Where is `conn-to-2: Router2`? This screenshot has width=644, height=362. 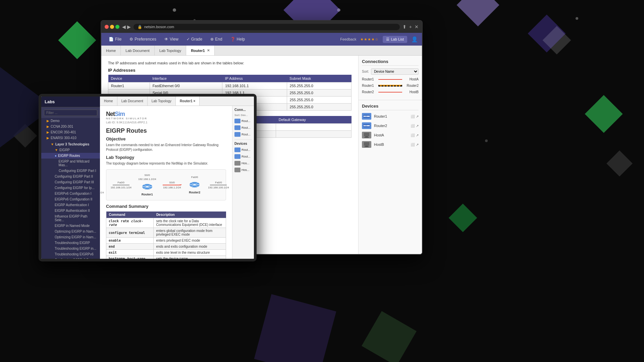 conn-to-2: Router2 is located at coordinates (411, 86).